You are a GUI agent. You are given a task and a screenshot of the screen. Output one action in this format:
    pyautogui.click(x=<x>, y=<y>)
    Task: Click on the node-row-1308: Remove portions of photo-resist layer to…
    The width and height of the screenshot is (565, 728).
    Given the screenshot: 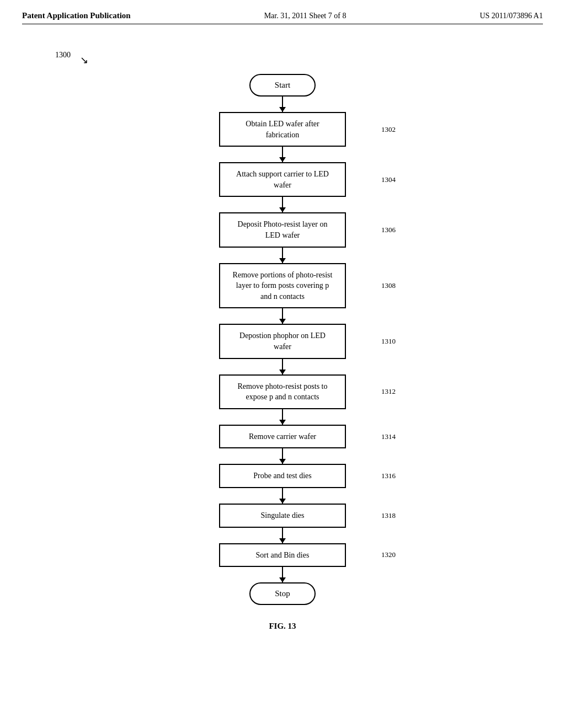 What is the action you would take?
    pyautogui.click(x=282, y=286)
    